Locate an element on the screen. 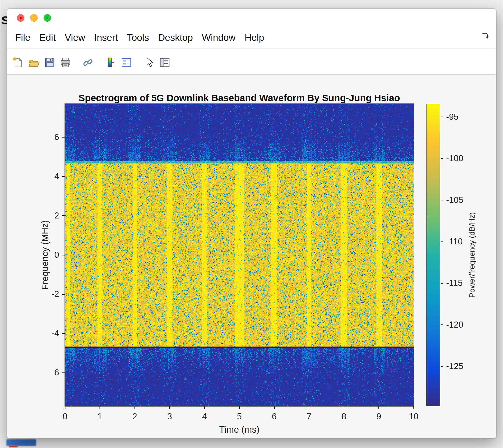 The width and height of the screenshot is (503, 448). y-tick-label: -6 is located at coordinates (47, 372).